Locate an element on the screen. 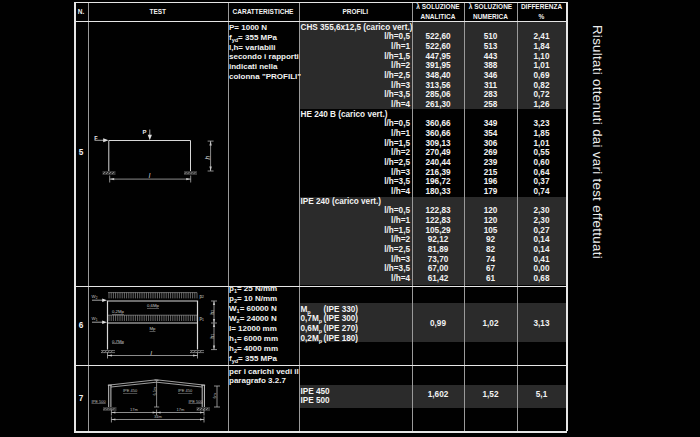 Image resolution: width=700 pixels, height=437 pixels. svg-text: P is located at coordinates (145, 132).